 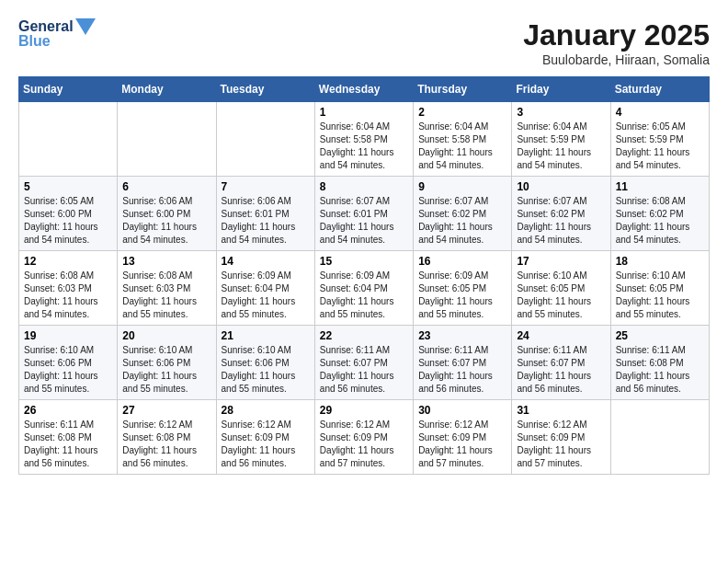 I want to click on month-title: January 2025, so click(x=616, y=35).